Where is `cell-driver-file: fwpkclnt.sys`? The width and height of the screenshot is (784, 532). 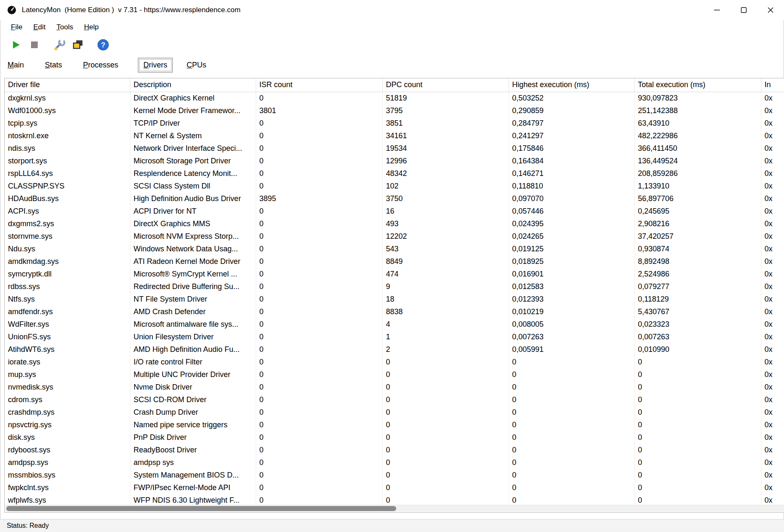
cell-driver-file: fwpkclnt.sys is located at coordinates (67, 488).